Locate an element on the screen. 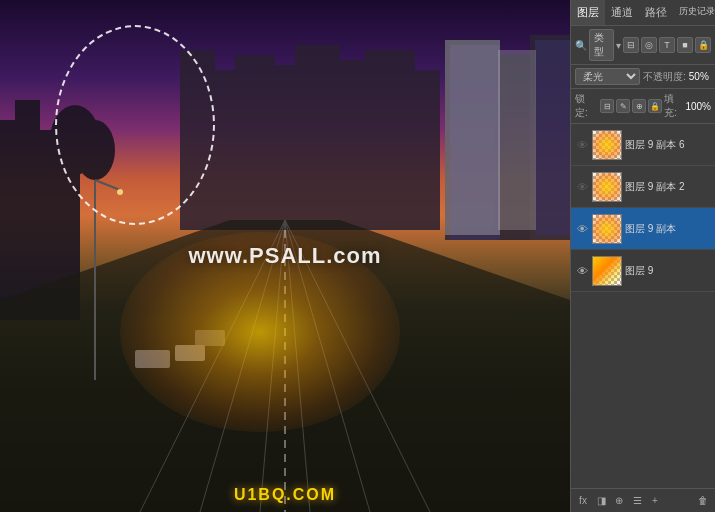 Image resolution: width=715 pixels, height=512 pixels. tab-layers: 图层 is located at coordinates (588, 12).